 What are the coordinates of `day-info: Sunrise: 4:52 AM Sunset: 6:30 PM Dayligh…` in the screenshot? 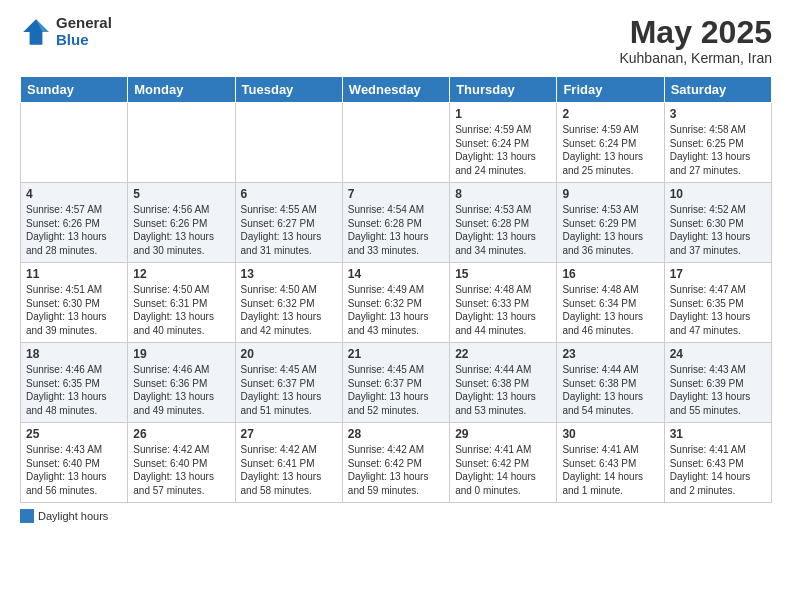 It's located at (718, 230).